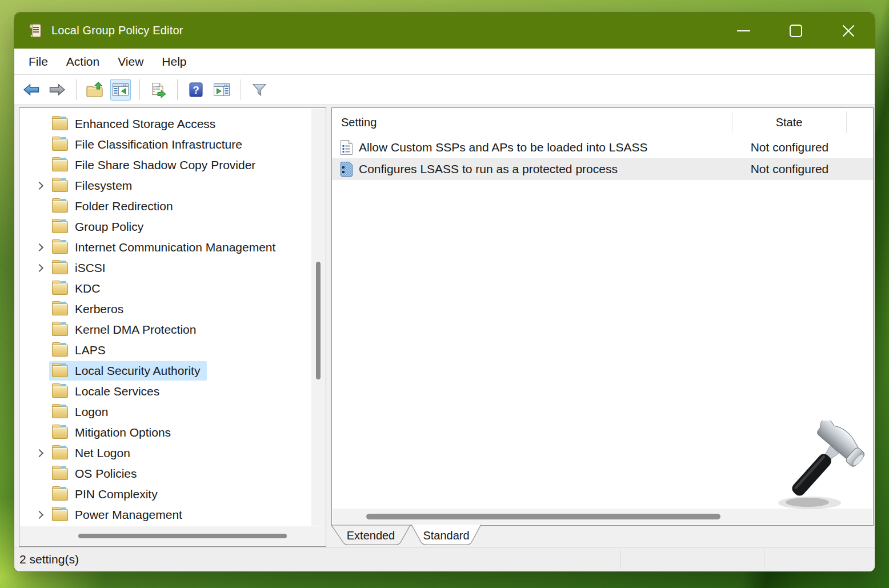  I want to click on tree-item: Internet Communication Management, so click(165, 247).